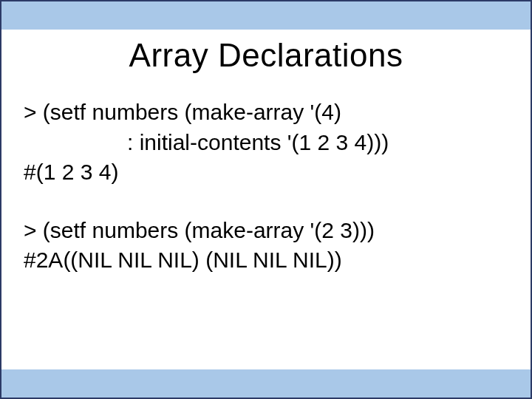 Image resolution: width=532 pixels, height=399 pixels. I want to click on slide-title: Array Declarations, so click(266, 55).